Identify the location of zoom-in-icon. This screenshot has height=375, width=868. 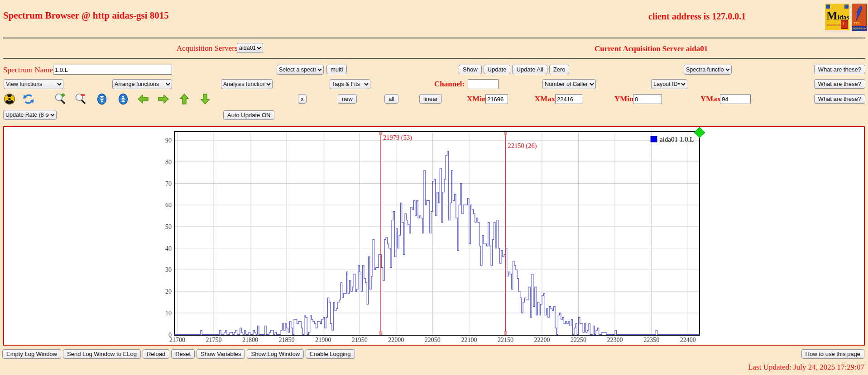
(60, 99).